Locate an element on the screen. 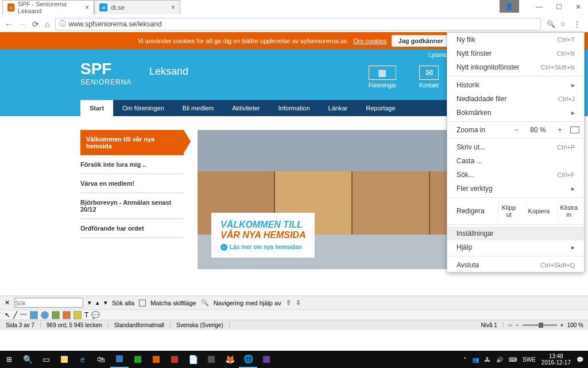 This screenshot has width=588, height=368. zoom-control: ▫▫ −+ 100 % is located at coordinates (546, 325).